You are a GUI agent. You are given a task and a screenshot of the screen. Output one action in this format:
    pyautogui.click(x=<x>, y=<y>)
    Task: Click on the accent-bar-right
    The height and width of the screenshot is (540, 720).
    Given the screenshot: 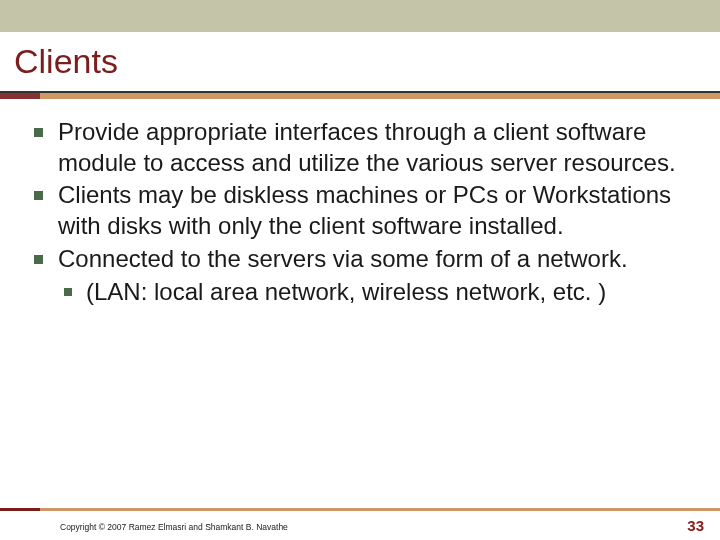 What is the action you would take?
    pyautogui.click(x=380, y=96)
    